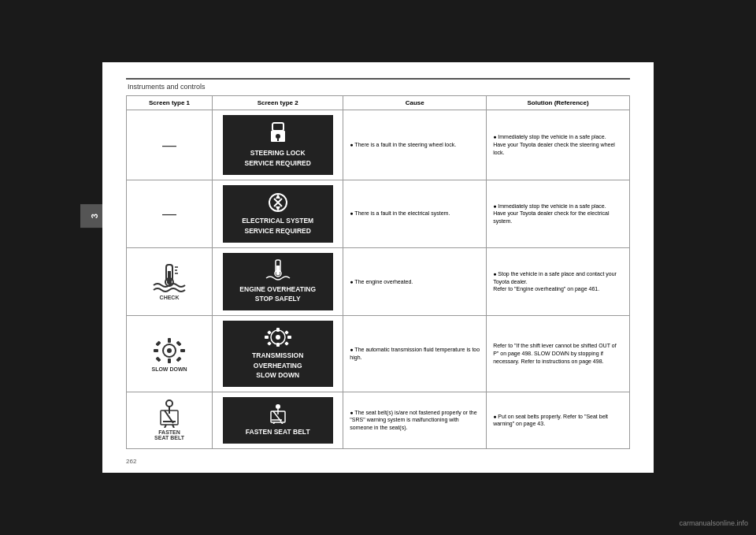 Image resolution: width=756 pixels, height=535 pixels. I want to click on watermark: carmanualsonline.info, so click(713, 523).